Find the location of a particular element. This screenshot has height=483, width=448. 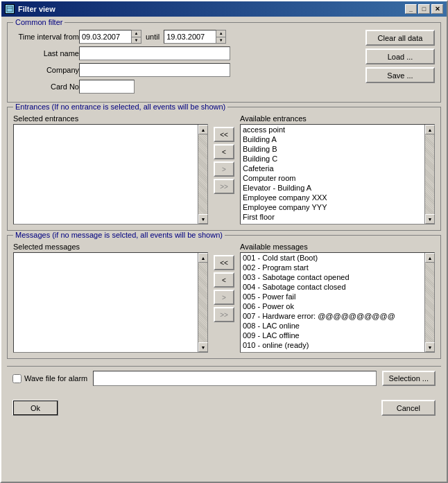

selected-messages-container: Selected messages ▲ ▼ is located at coordinates (111, 298).